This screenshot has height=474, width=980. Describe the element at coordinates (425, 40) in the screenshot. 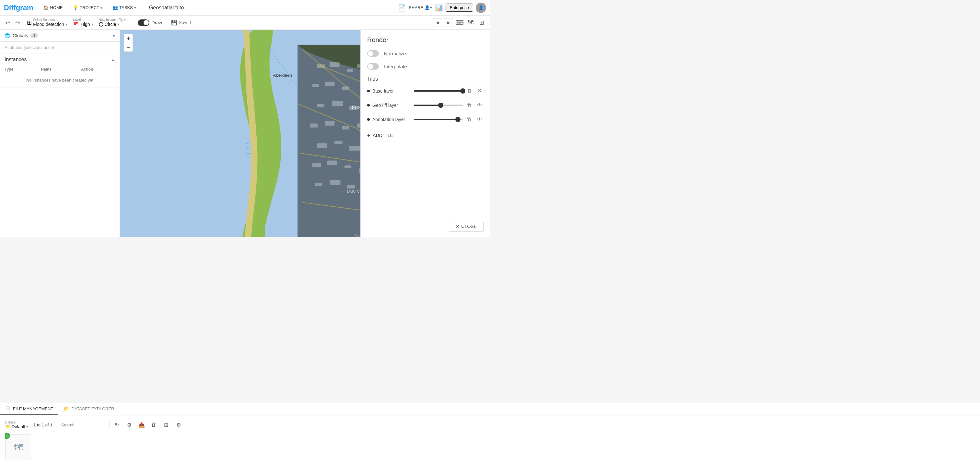

I see `render-title: Render` at that location.